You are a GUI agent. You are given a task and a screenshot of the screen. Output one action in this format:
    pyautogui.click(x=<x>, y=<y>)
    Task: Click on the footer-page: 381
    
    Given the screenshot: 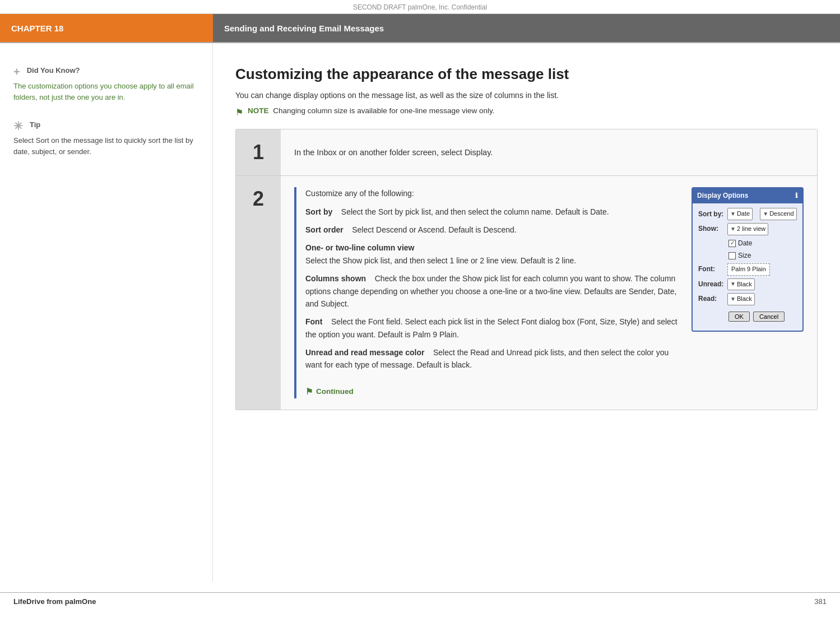 What is the action you would take?
    pyautogui.click(x=820, y=602)
    